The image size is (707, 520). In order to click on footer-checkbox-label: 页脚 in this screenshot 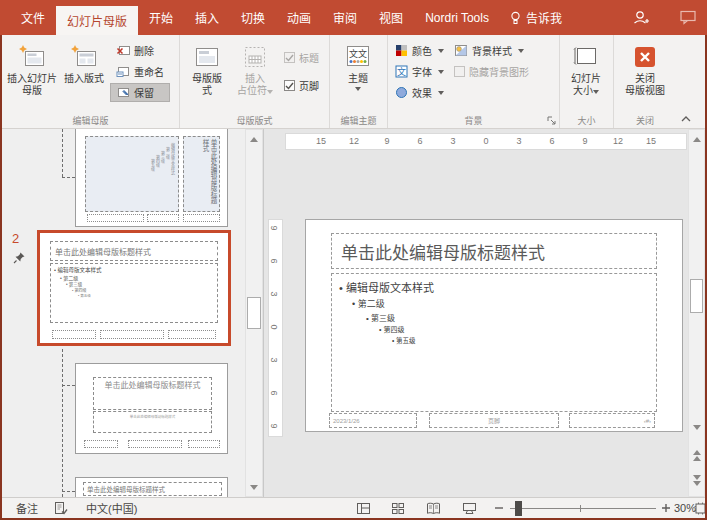, I will do `click(309, 86)`.